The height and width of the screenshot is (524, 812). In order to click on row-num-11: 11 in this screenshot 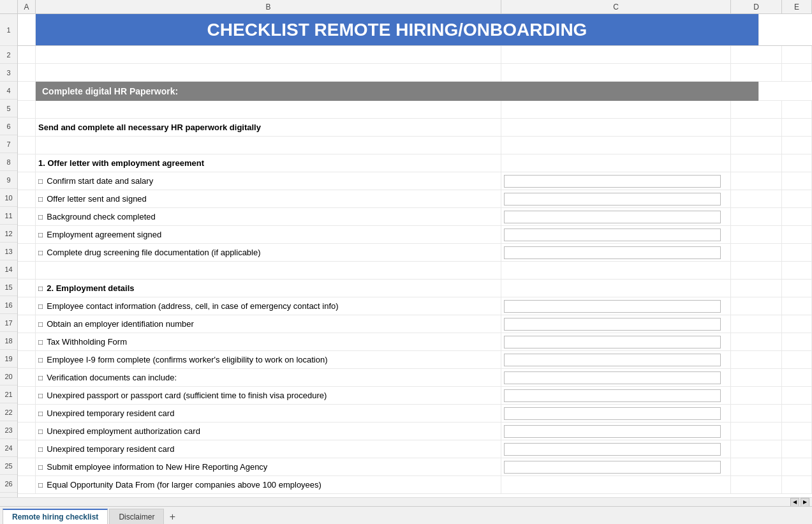, I will do `click(9, 216)`.